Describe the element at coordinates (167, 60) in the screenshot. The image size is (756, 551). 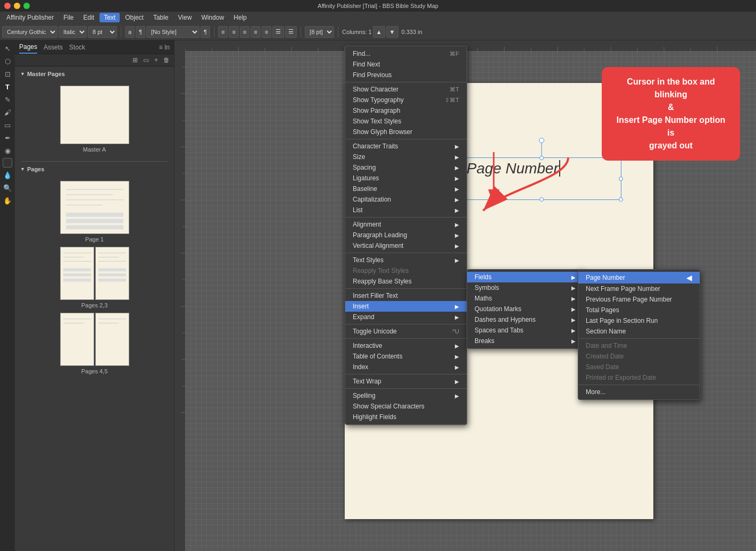
I see `panel-delete-btn: 🗑` at that location.